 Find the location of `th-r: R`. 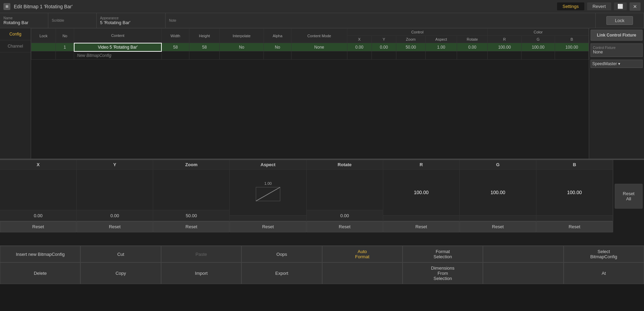

th-r: R is located at coordinates (505, 39).